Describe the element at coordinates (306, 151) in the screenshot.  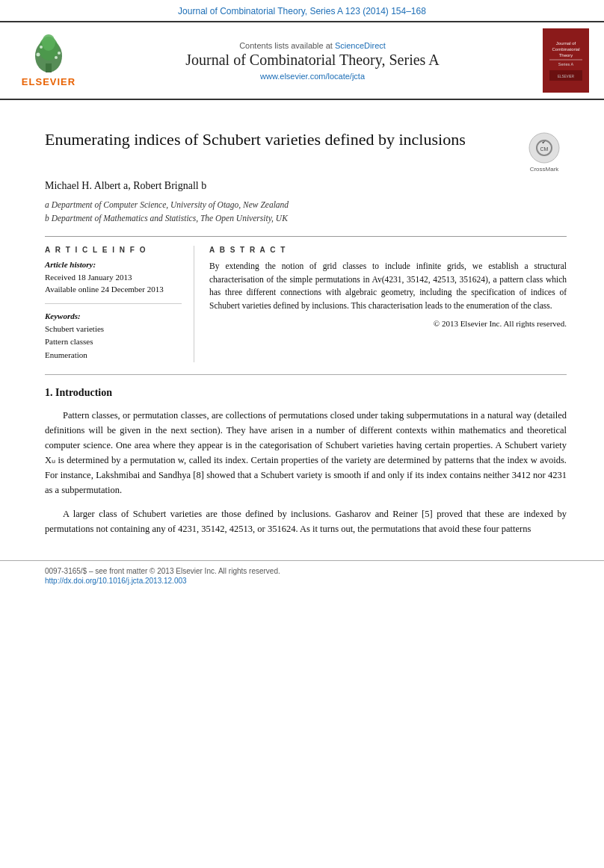
I see `article-title-section: Enumerating indices of Schubert varietie…` at that location.